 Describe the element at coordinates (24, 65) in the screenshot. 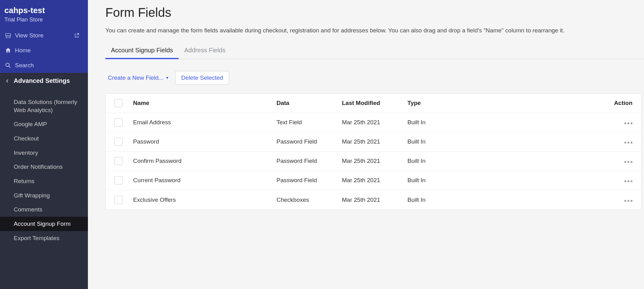

I see `nav-search-label: Search` at that location.